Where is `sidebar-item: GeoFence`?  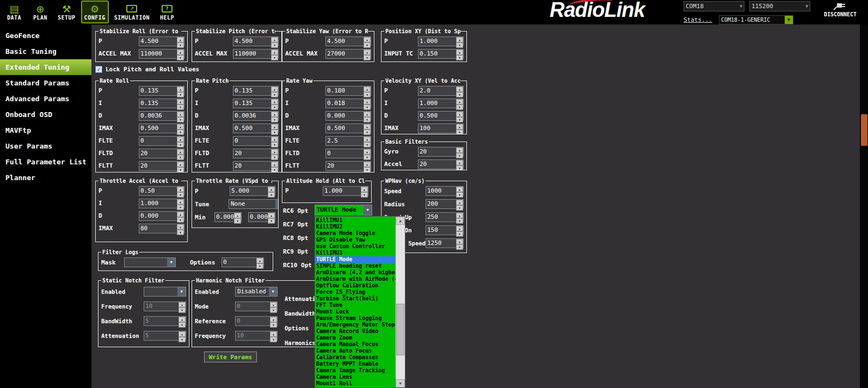
sidebar-item: GeoFence is located at coordinates (46, 36).